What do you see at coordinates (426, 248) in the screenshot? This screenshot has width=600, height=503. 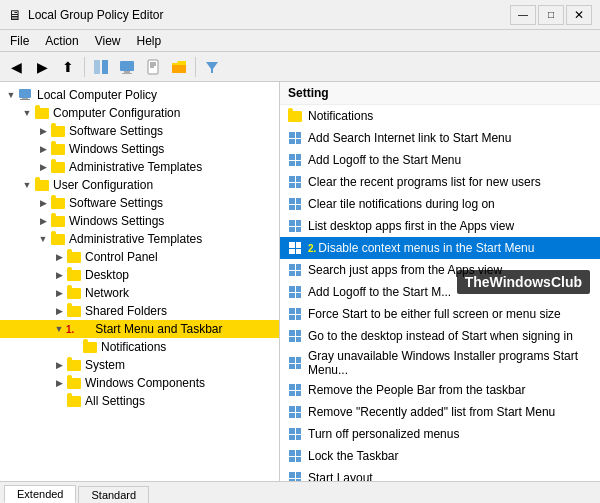 I see `setting-label: Disable context menus in the Start Menu` at bounding box center [426, 248].